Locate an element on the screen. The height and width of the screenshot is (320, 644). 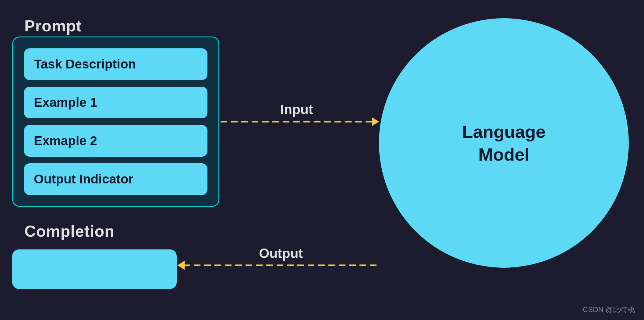
prompt-label: Prompt is located at coordinates (53, 26).